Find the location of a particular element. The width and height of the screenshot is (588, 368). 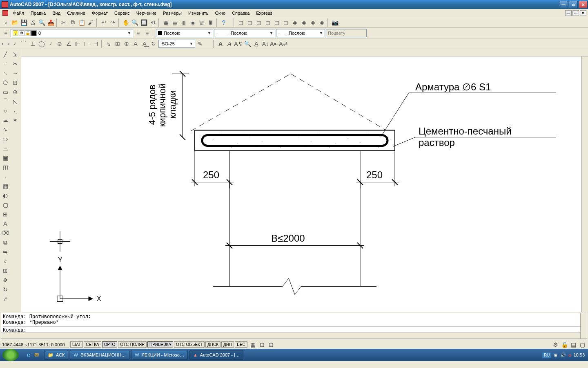

polygon-icon: ⬠ is located at coordinates (5, 83).